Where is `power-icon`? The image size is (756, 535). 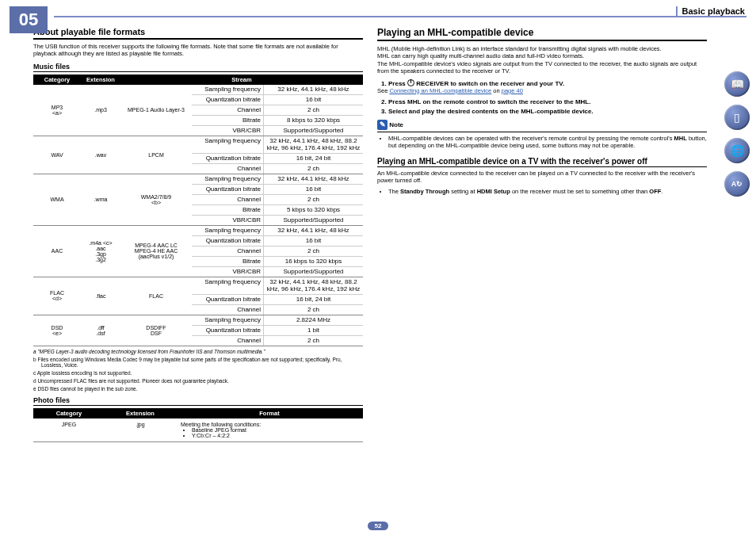
power-icon is located at coordinates (410, 82).